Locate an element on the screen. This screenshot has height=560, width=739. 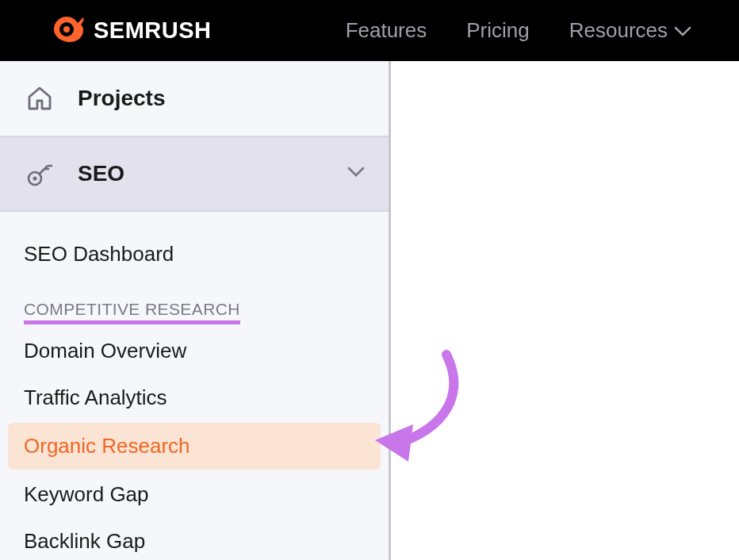
sidebar-item-label: Traffic Analytics is located at coordinates (95, 397).